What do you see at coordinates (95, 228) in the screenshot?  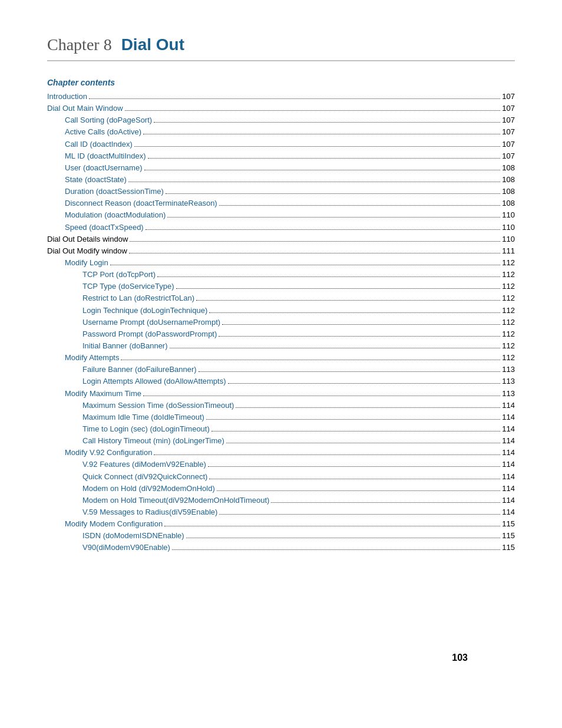 I see `toc-item-text: Speed (doactTxSpeed)` at bounding box center [95, 228].